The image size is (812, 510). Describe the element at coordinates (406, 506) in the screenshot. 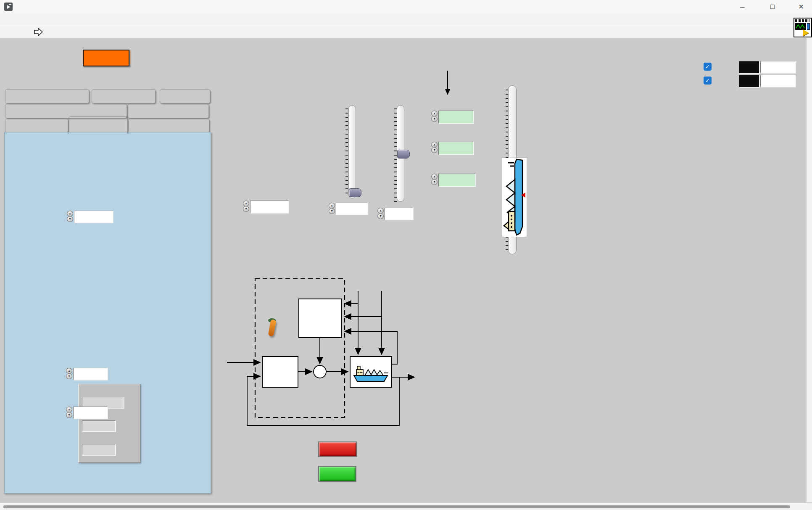

I see `horizontal-scrollbar` at that location.